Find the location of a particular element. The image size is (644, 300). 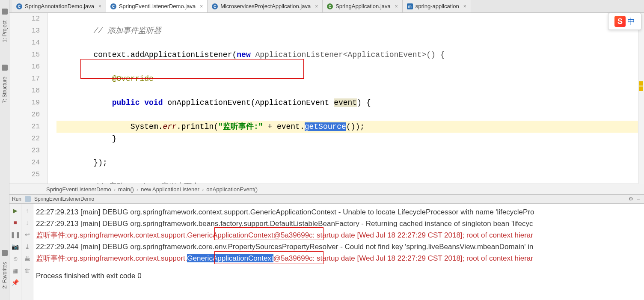

project-tool-tab: 1: Project is located at coordinates (5, 32).